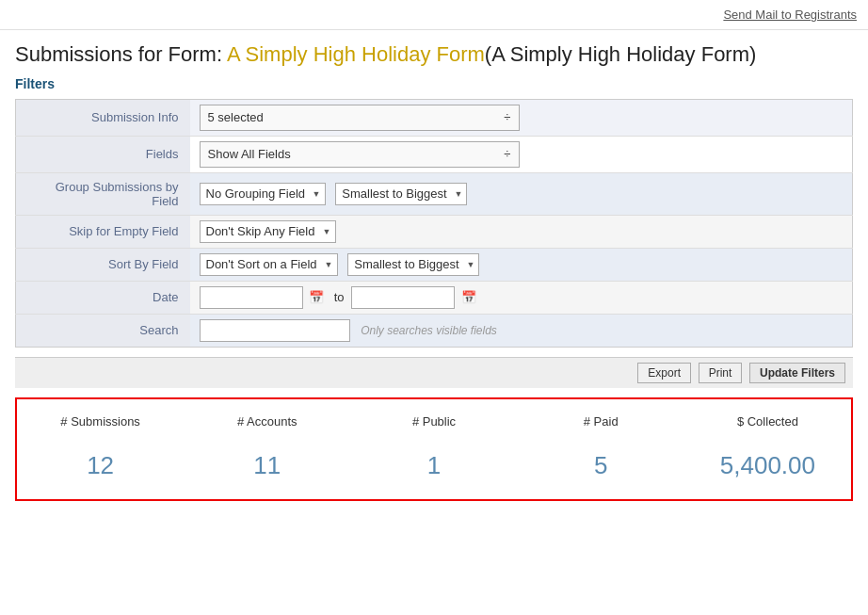 This screenshot has width=868, height=615. I want to click on skip-select: Don't Skip Any Field, so click(267, 232).